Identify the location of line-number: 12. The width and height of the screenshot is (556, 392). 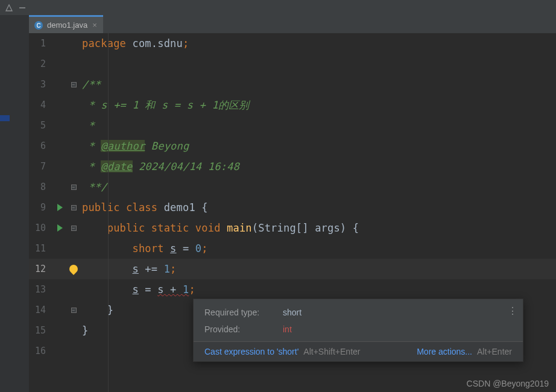
(40, 269).